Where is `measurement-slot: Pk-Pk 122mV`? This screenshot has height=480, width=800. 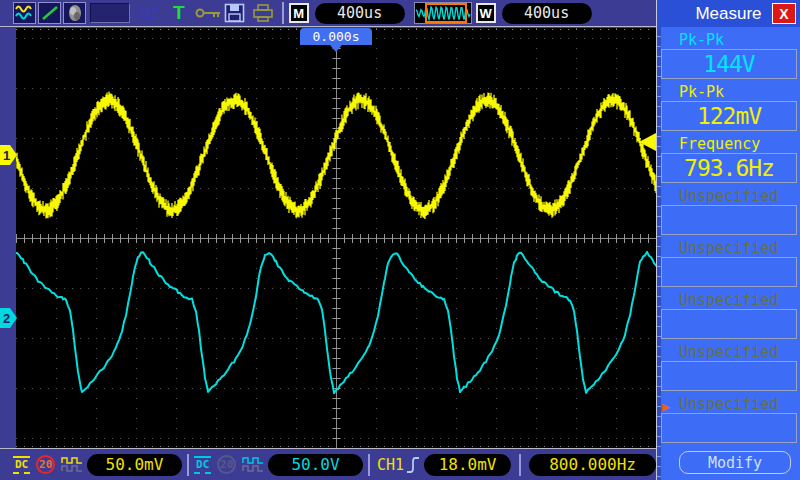
measurement-slot: Pk-Pk 122mV is located at coordinates (729, 108).